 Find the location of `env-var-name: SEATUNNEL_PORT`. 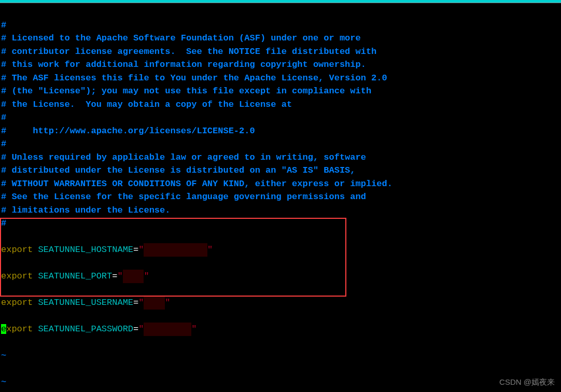

env-var-name: SEATUNNEL_PORT is located at coordinates (75, 276).